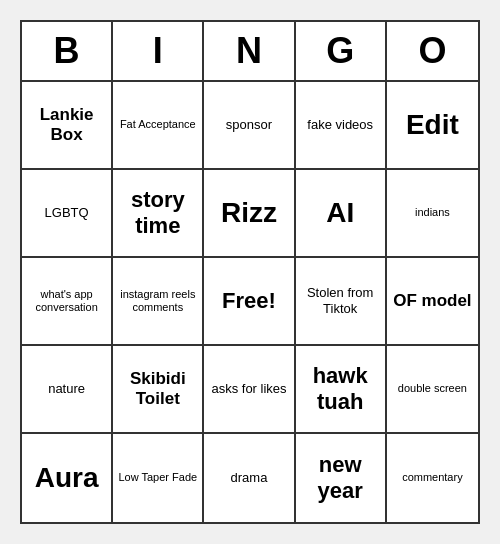 The image size is (500, 544). Describe the element at coordinates (158, 390) in the screenshot. I see `cell-text: Skibidi Toilet` at that location.